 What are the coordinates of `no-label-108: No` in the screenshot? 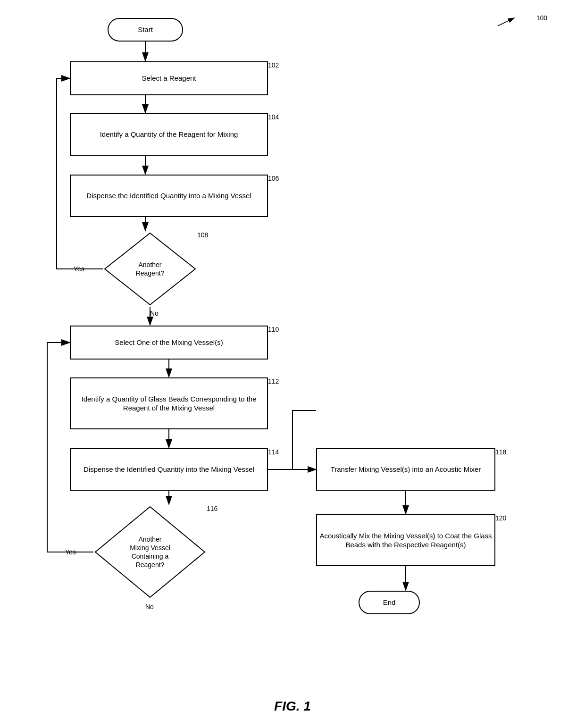 It's located at (154, 313).